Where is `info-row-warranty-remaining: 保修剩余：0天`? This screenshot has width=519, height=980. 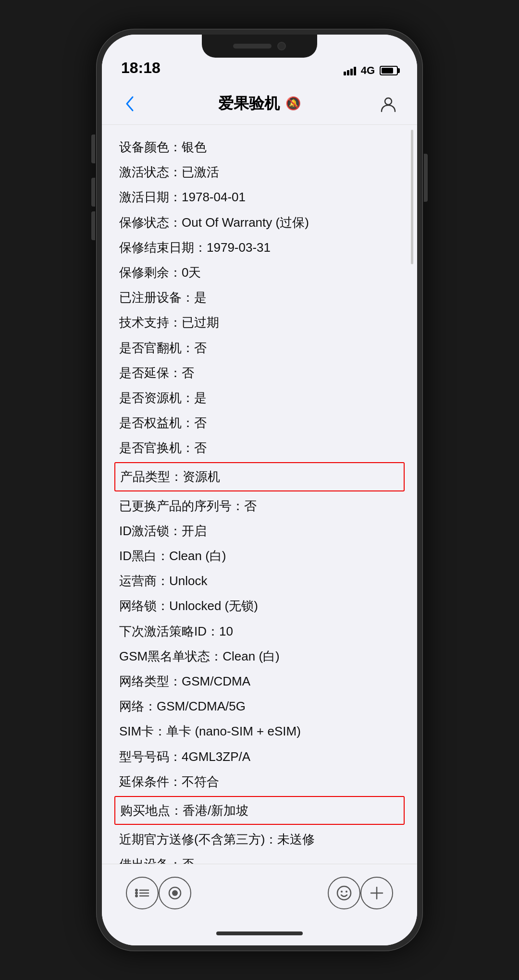 info-row-warranty-remaining: 保修剩余：0天 is located at coordinates (260, 272).